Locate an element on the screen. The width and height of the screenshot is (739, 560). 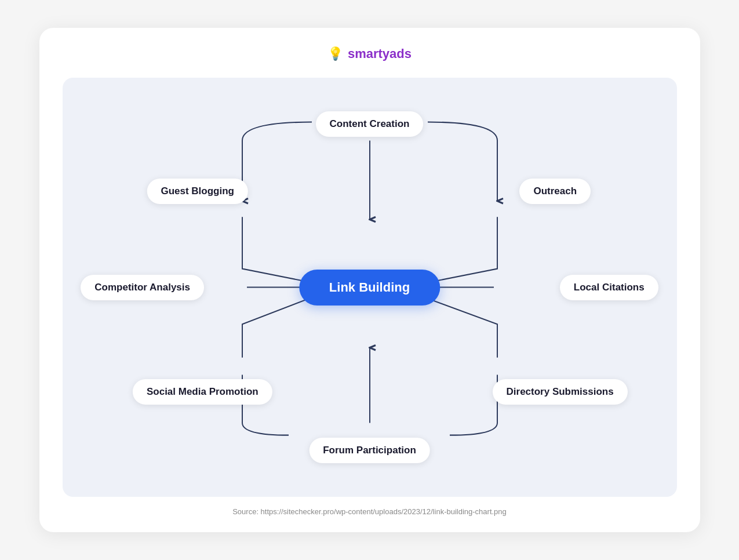
logo-bold: smarty is located at coordinates (369, 53).